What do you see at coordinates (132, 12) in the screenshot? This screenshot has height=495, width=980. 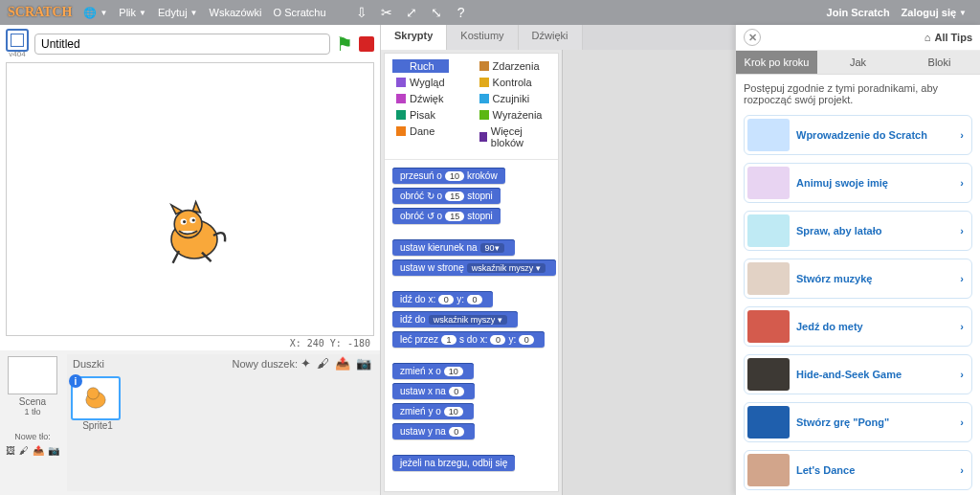 I see `menu-file: Plik▼` at bounding box center [132, 12].